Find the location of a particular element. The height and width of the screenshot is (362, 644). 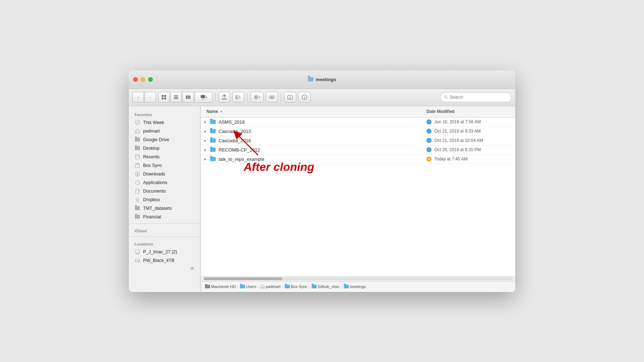

sidebar-item-dropbox: Dropbox is located at coordinates (165, 200).